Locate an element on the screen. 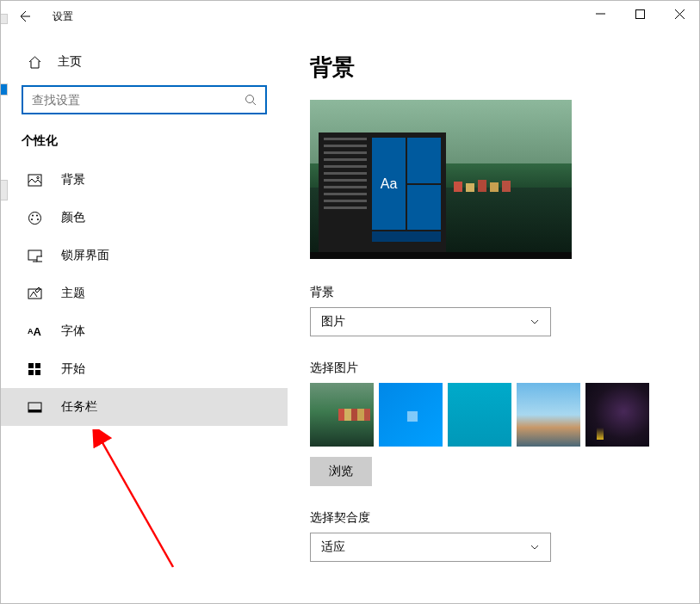  preview-sample-tile: Aa is located at coordinates (389, 184).